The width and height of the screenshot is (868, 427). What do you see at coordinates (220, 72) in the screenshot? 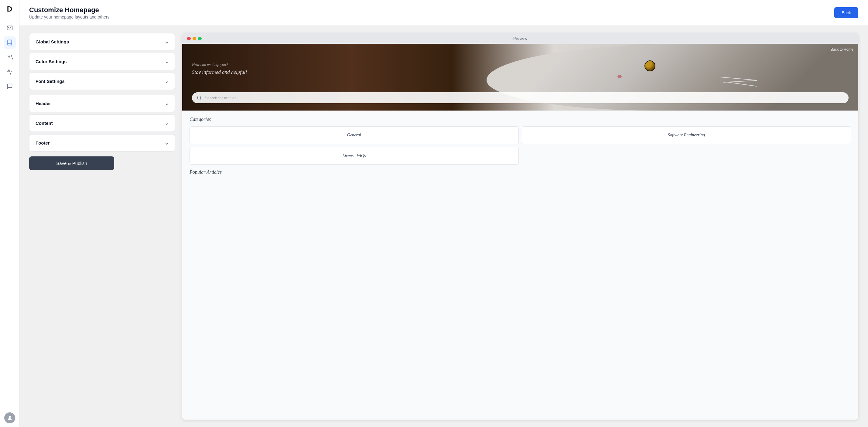
I see `preview-heading-line2: Stay informed and helpful!` at bounding box center [220, 72].